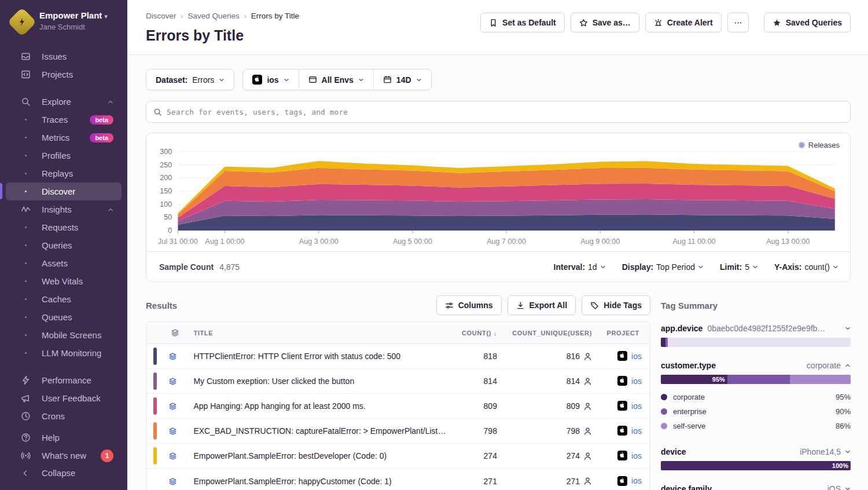 The height and width of the screenshot is (490, 868). What do you see at coordinates (57, 102) in the screenshot?
I see `sidebar-item-label: Explore` at bounding box center [57, 102].